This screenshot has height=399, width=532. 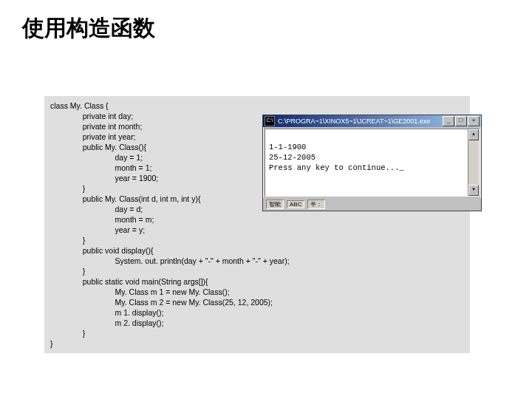 What do you see at coordinates (461, 121) in the screenshot?
I see `titlebar-buttons: _ □ ×` at bounding box center [461, 121].